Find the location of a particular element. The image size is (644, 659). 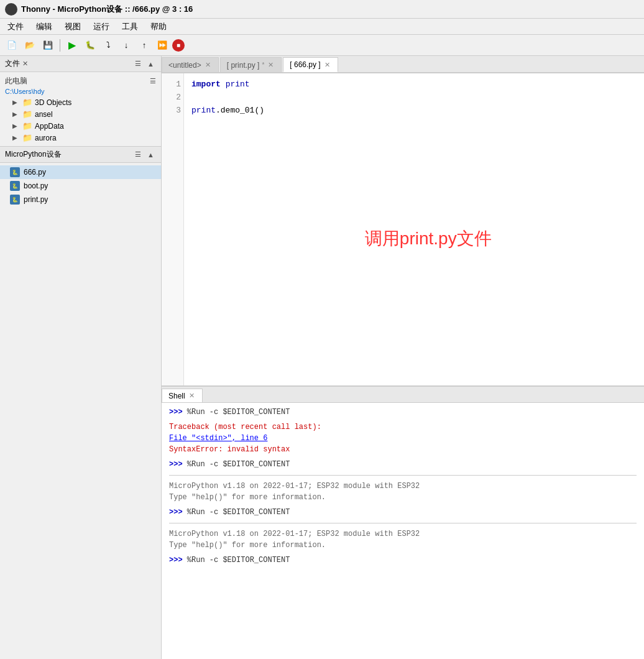

tab-untitled-label: <untitled> is located at coordinates (185, 65).